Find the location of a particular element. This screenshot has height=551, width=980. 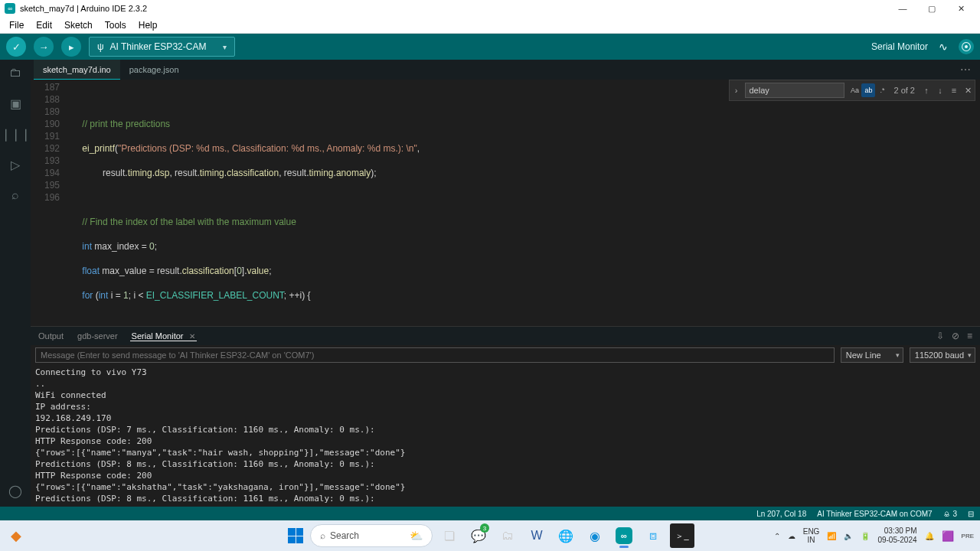

battery-icon: 🔋 is located at coordinates (865, 536).